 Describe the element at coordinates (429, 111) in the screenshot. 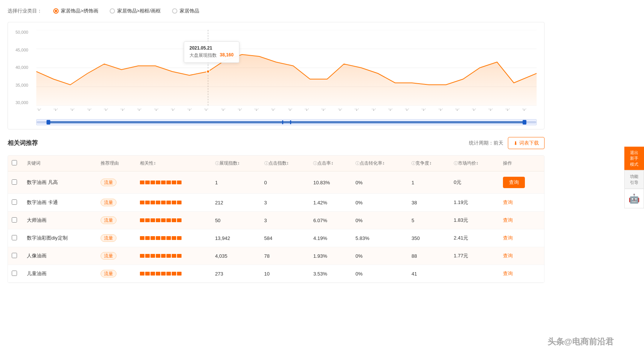

I see `x-label-23: 21-06-03` at that location.